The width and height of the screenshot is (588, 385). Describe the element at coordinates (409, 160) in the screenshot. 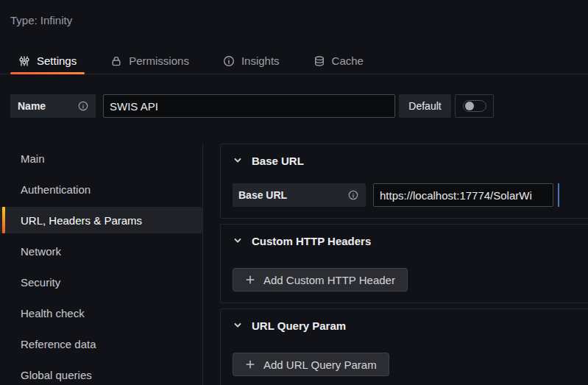

I see `base-url-section-header: Base URL` at that location.